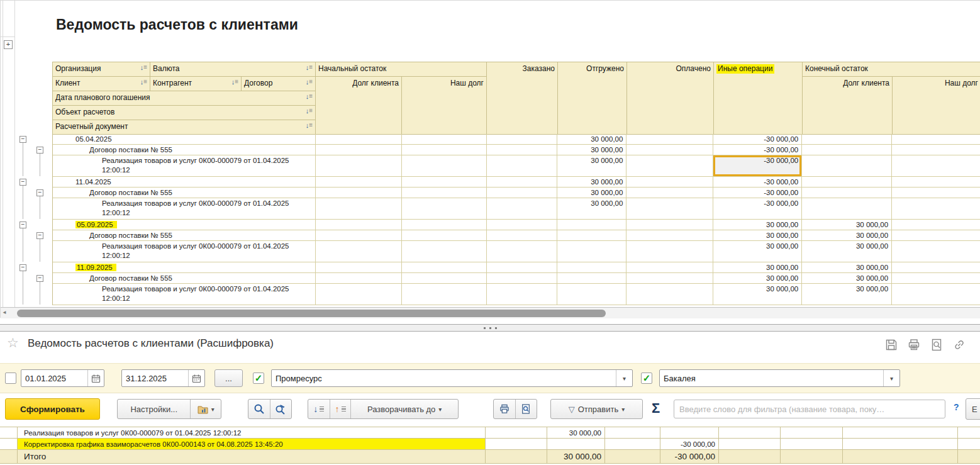  Describe the element at coordinates (593, 98) in the screenshot. I see `column-header-shipped: Отгружено` at that location.